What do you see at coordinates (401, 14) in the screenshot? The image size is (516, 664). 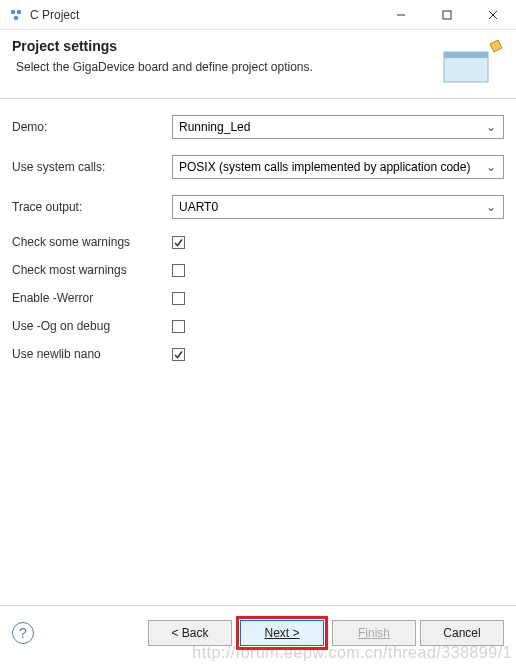 I see `minimize-button` at bounding box center [401, 14].